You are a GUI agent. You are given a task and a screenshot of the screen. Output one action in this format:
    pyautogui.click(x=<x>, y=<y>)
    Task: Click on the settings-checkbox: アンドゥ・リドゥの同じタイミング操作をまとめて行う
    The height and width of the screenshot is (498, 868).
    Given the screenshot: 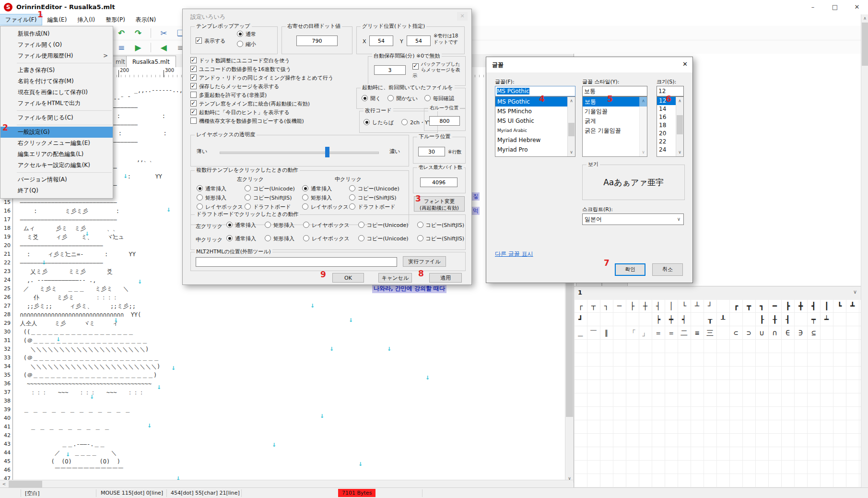 What is the action you would take?
    pyautogui.click(x=262, y=79)
    